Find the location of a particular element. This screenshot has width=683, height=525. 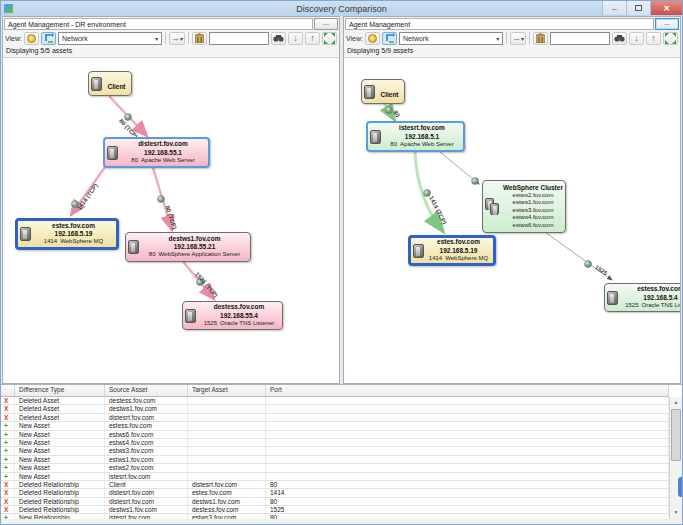

cell-difference-type: Deleted Relationship is located at coordinates (60, 502).